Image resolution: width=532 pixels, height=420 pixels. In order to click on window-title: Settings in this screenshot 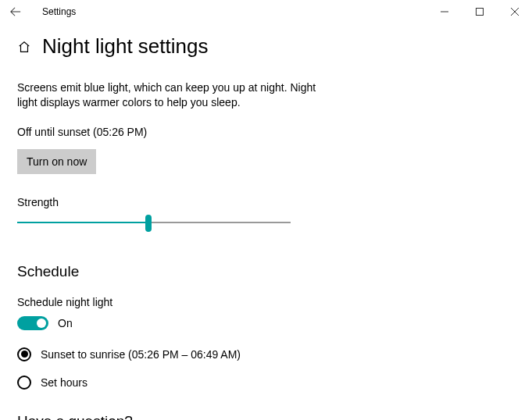, I will do `click(53, 12)`.